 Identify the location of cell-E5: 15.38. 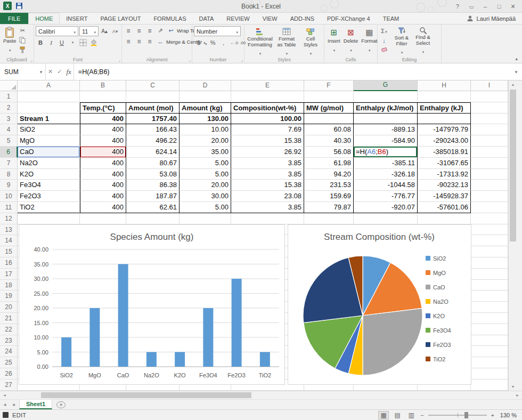
(267, 141).